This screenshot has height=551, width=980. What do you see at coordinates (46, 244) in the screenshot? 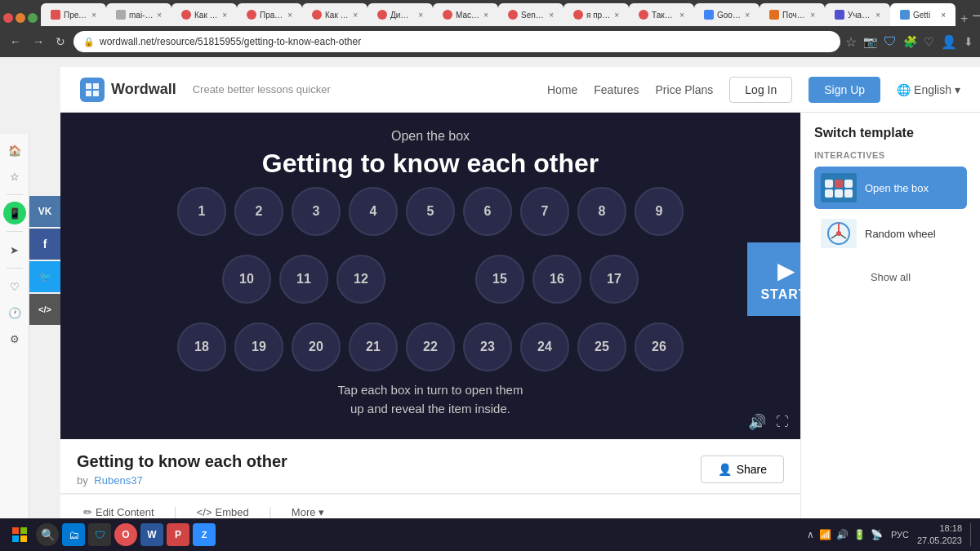
I see `facebook-icon: f` at bounding box center [46, 244].